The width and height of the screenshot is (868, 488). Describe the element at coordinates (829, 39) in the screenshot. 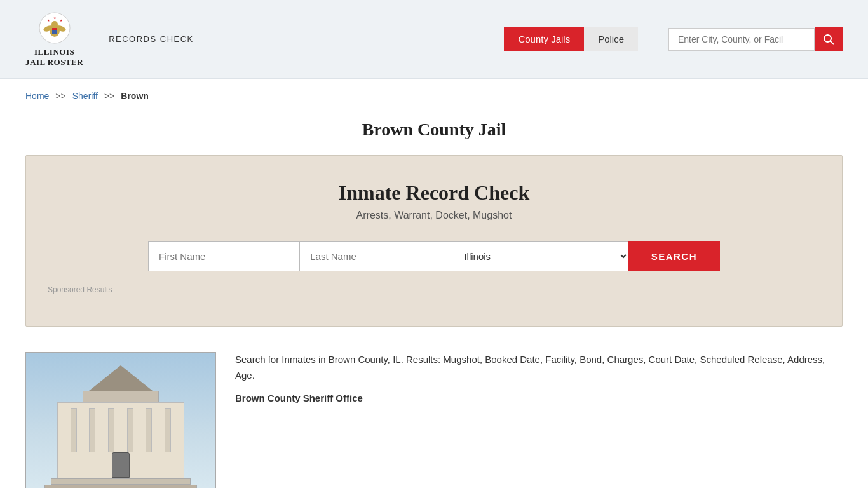

I see `header-search-button` at that location.